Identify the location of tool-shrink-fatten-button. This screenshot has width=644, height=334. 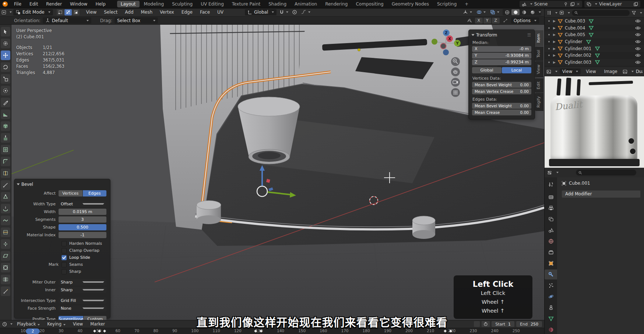
(6, 244).